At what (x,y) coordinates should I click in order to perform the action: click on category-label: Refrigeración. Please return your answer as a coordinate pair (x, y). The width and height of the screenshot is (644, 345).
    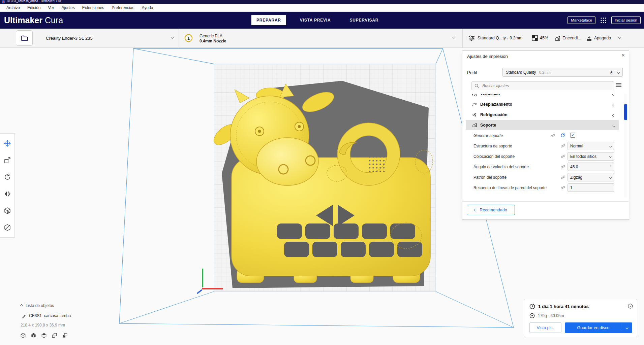
    Looking at the image, I should click on (494, 115).